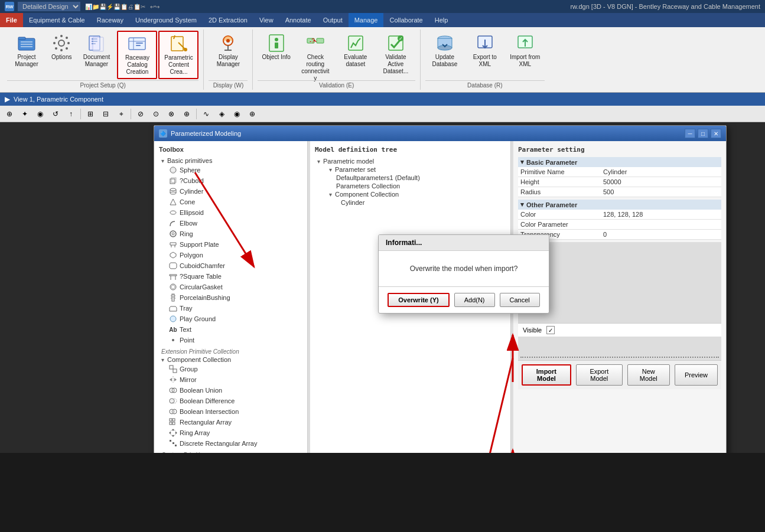 This screenshot has width=765, height=532. I want to click on tree-item-param-set: ▾ Parameter set, so click(410, 169).